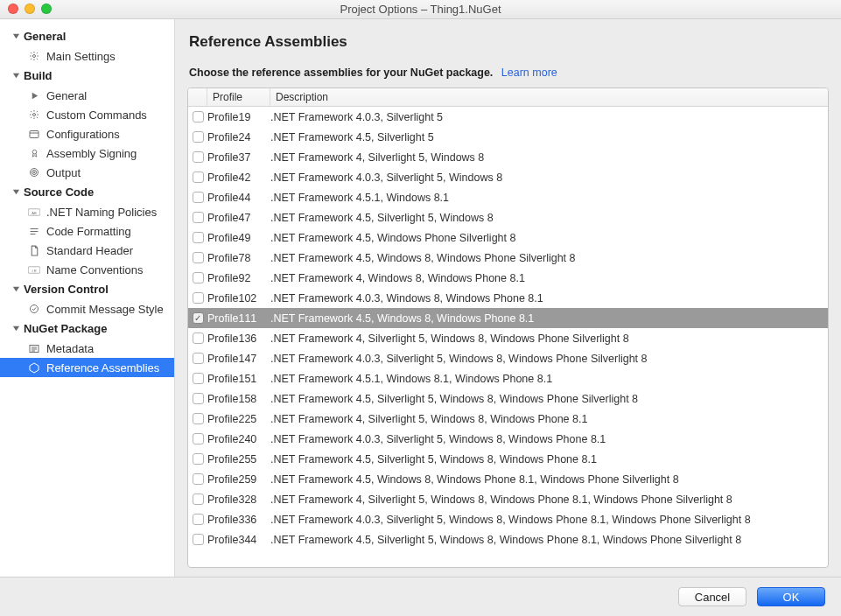 The height and width of the screenshot is (616, 841). Describe the element at coordinates (30, 9) in the screenshot. I see `minimize-icon` at that location.